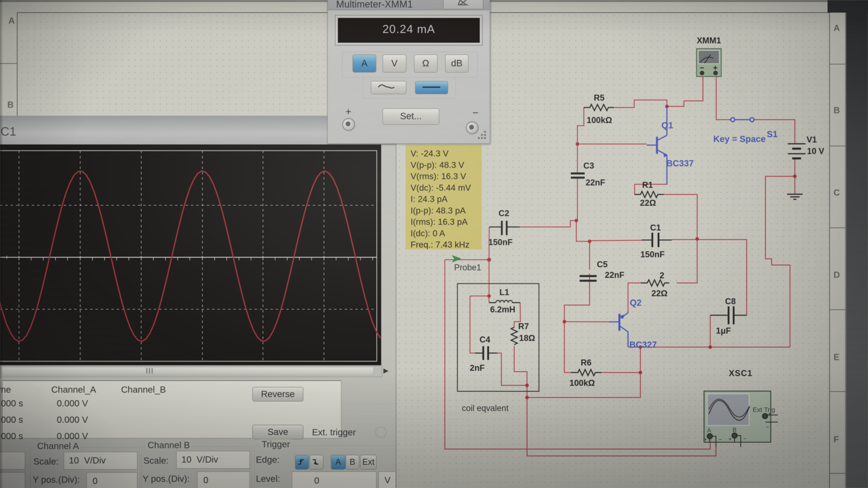  I want to click on svg-text: R6, so click(586, 363).